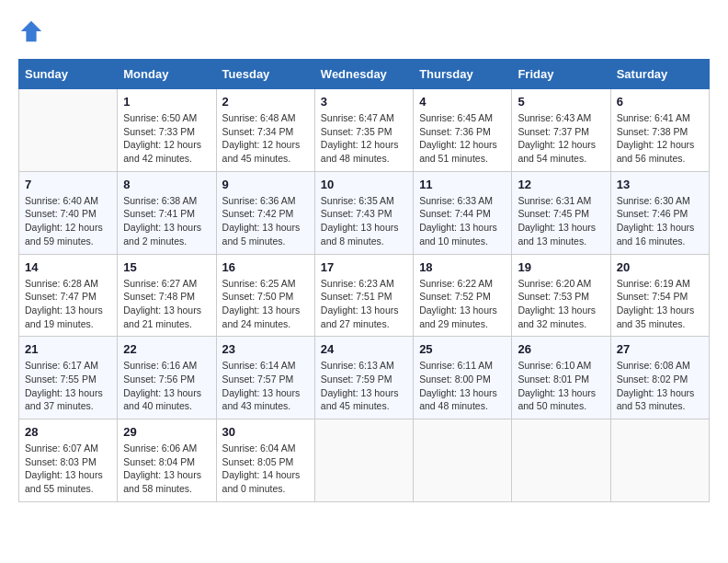 Image resolution: width=728 pixels, height=563 pixels. I want to click on day-info: Sunrise: 6:36 AM Sunset: 7:42 PM Dayligh…, so click(266, 221).